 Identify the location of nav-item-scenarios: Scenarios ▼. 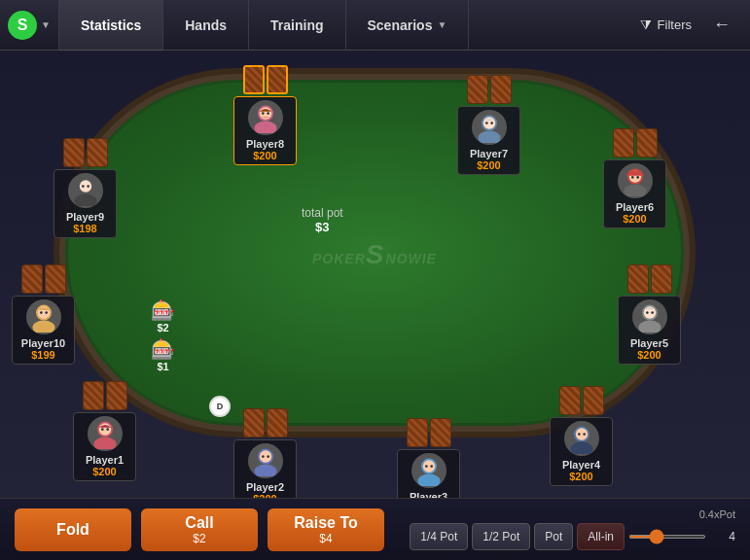
(409, 25).